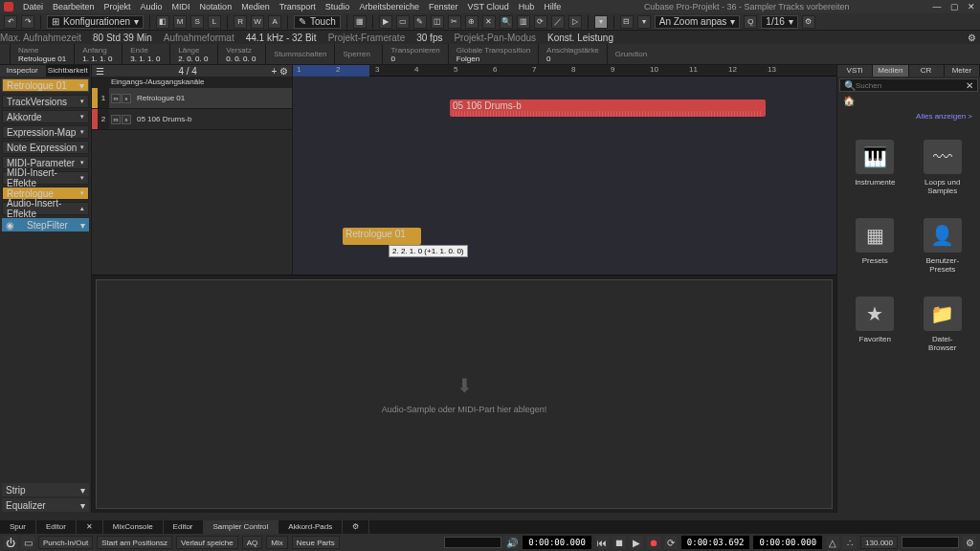 The height and width of the screenshot is (551, 980). Describe the element at coordinates (890, 71) in the screenshot. I see `tab-medien: Medien` at that location.